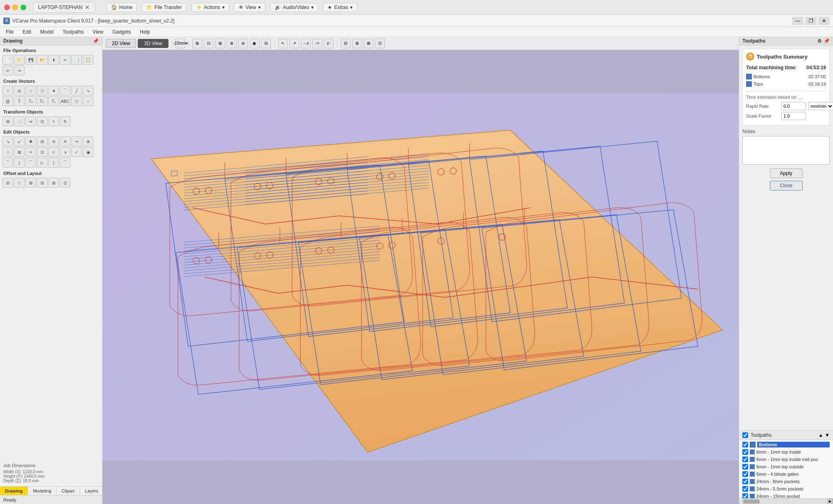  What do you see at coordinates (65, 152) in the screenshot?
I see `smooth-corner-tool: ∨` at bounding box center [65, 152].